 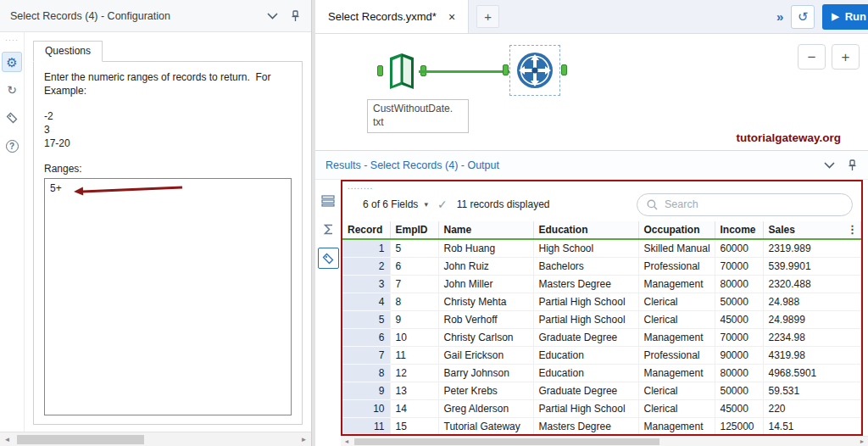 I want to click on close-icon: ×, so click(x=452, y=17).